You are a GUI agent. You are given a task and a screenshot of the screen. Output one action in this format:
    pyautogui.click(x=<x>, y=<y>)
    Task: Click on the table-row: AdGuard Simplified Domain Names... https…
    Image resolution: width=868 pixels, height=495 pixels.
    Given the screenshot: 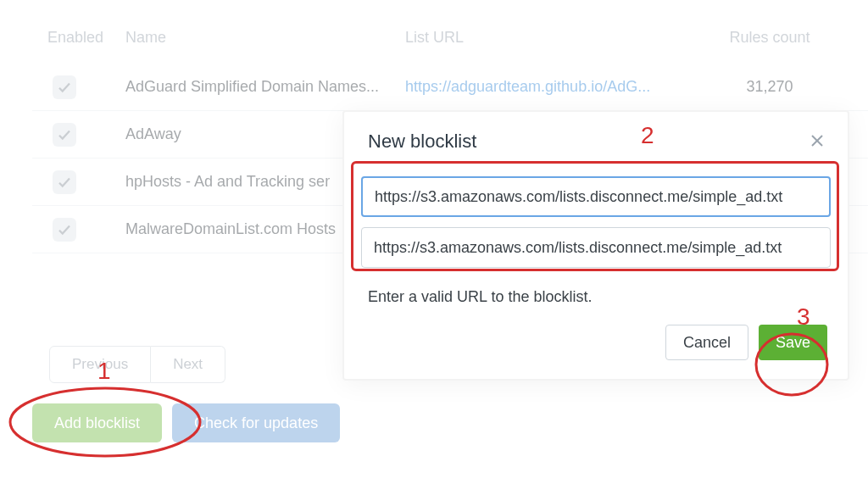 What is the action you would take?
    pyautogui.click(x=450, y=87)
    